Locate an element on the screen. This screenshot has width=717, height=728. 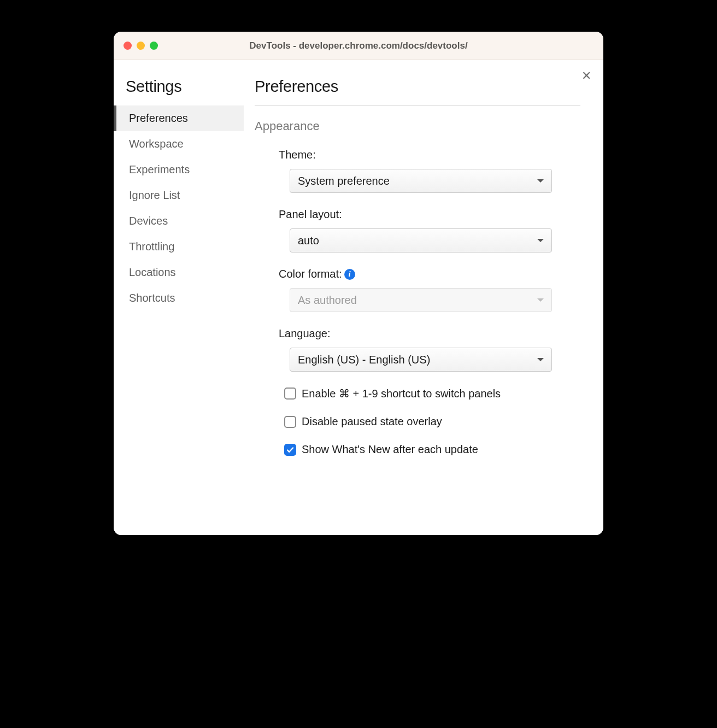
close-icon: ✕ is located at coordinates (586, 76).